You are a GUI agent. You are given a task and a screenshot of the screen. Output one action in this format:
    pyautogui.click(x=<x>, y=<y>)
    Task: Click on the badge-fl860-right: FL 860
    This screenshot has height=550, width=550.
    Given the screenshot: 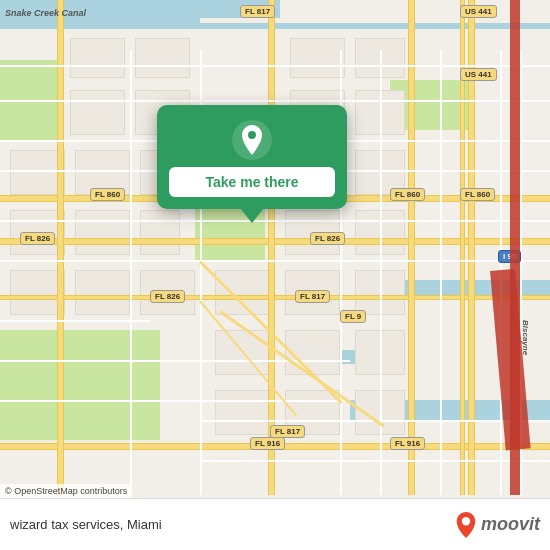 What is the action you would take?
    pyautogui.click(x=408, y=194)
    